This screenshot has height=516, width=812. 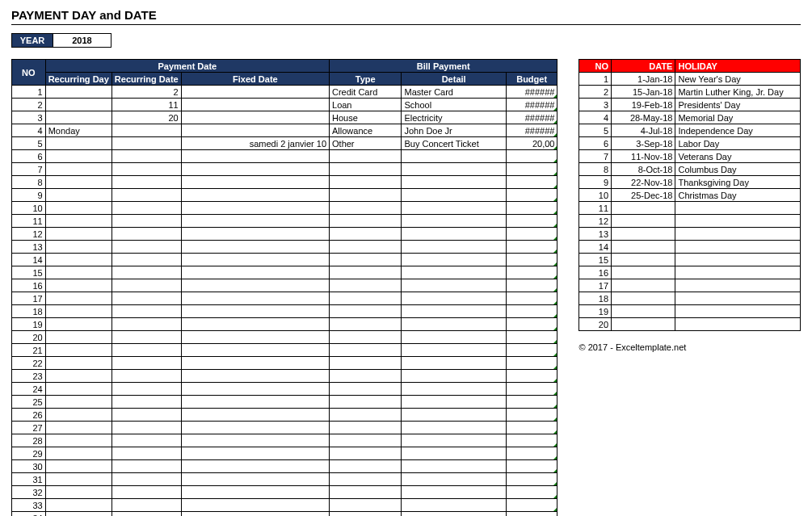 What do you see at coordinates (643, 144) in the screenshot?
I see `holiday-date-cell: 3-Sep-18` at bounding box center [643, 144].